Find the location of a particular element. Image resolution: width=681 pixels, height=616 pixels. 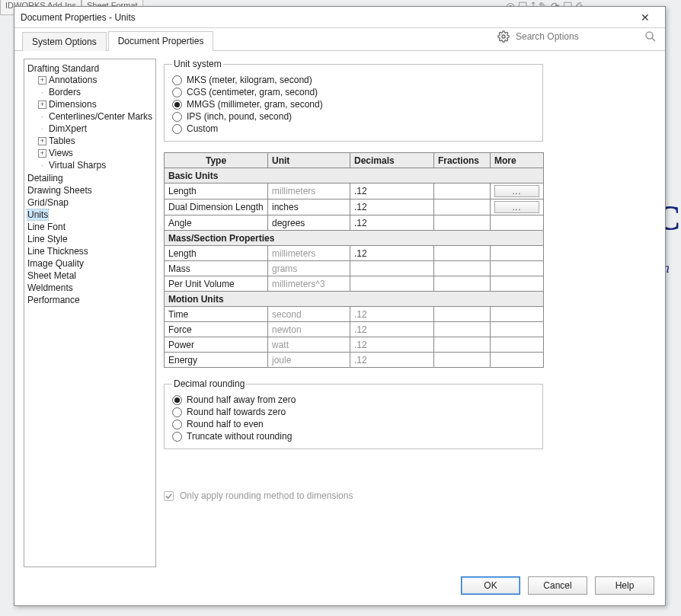

col-more: More is located at coordinates (517, 161).